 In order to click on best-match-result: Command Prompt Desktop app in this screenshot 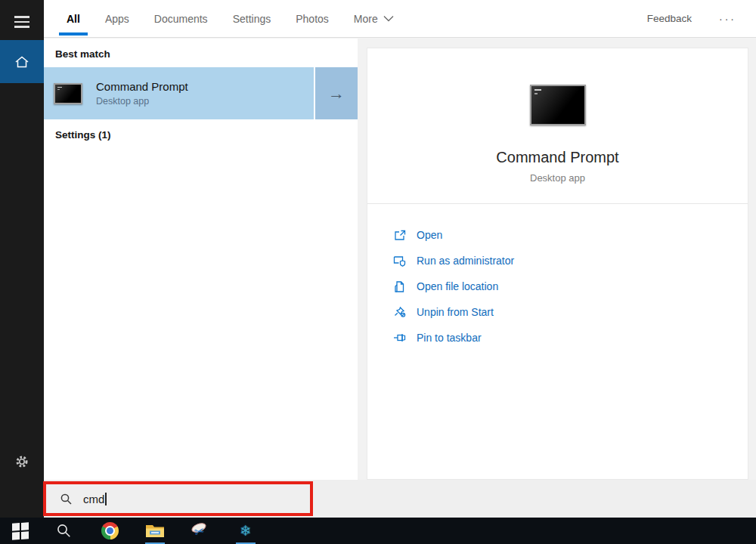, I will do `click(178, 94)`.